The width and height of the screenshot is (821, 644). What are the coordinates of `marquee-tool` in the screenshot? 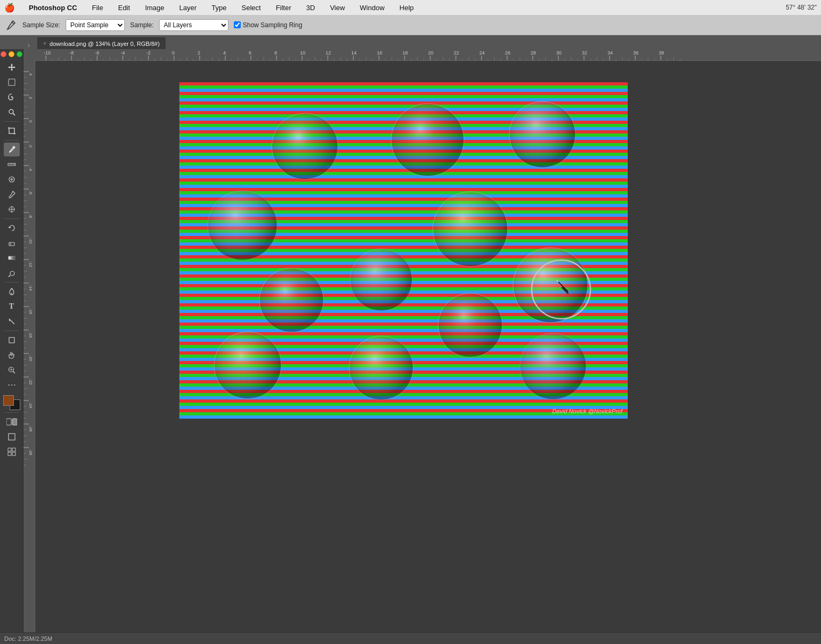 It's located at (12, 82).